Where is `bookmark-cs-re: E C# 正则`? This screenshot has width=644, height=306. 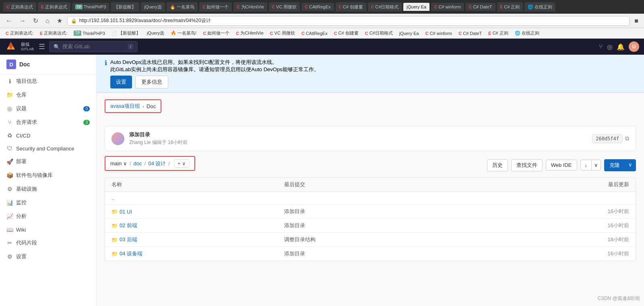 bookmark-cs-re: E C# 正则 is located at coordinates (498, 33).